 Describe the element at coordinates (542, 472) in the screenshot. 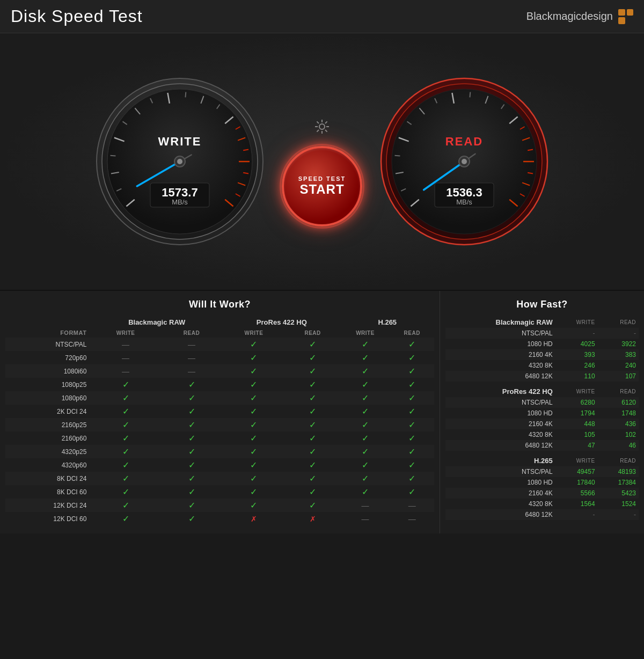

I see `hf-data-row: NTSC/PAL 49457 48193` at that location.